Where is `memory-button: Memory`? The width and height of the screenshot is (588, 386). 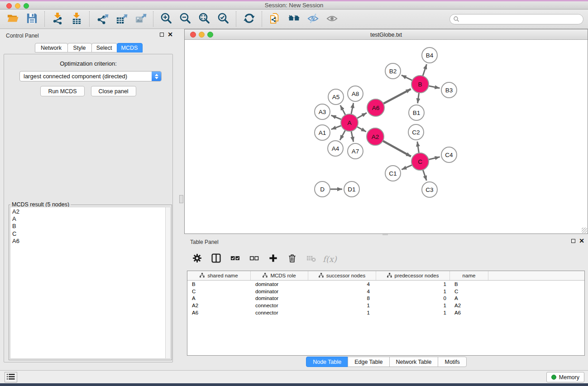
memory-button: Memory is located at coordinates (565, 377).